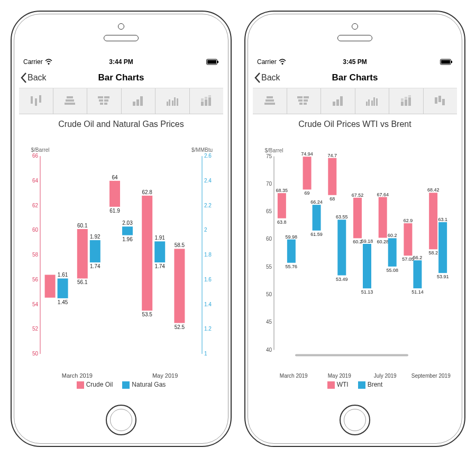 The image size is (476, 466). I want to click on svg-text: 1.4, so click(208, 305).